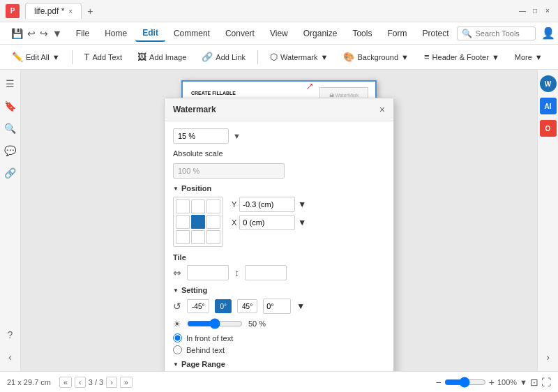  What do you see at coordinates (279, 110) in the screenshot?
I see `dialog-header: Watermark ×` at bounding box center [279, 110].